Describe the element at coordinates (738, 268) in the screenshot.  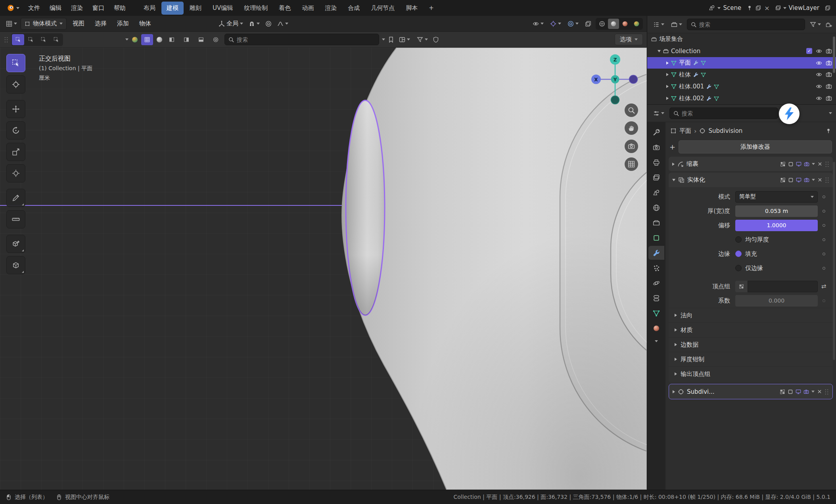
I see `rim-only-checkbox` at that location.